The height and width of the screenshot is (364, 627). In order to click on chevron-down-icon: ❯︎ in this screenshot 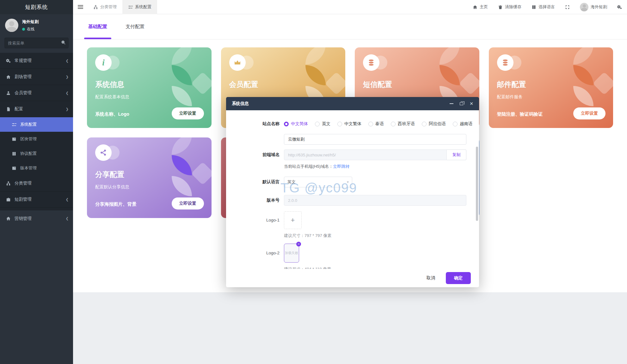, I will do `click(67, 109)`.